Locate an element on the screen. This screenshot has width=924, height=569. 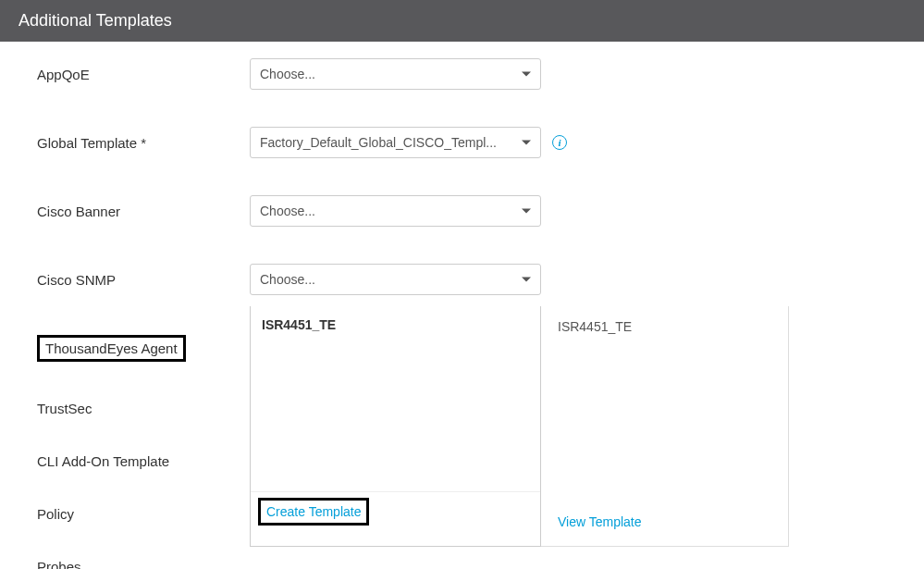
row-cisco-banner: Cisco Banner Choose... is located at coordinates (462, 211).